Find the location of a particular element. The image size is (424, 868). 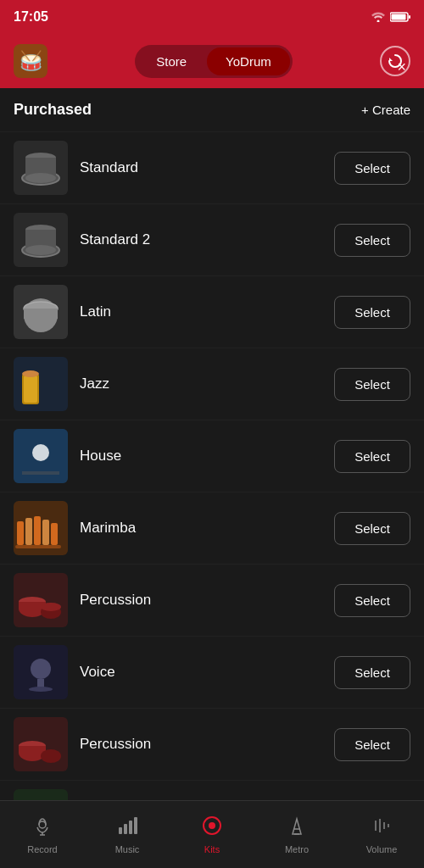

kit-name-jazz: Jazz is located at coordinates (201, 384).